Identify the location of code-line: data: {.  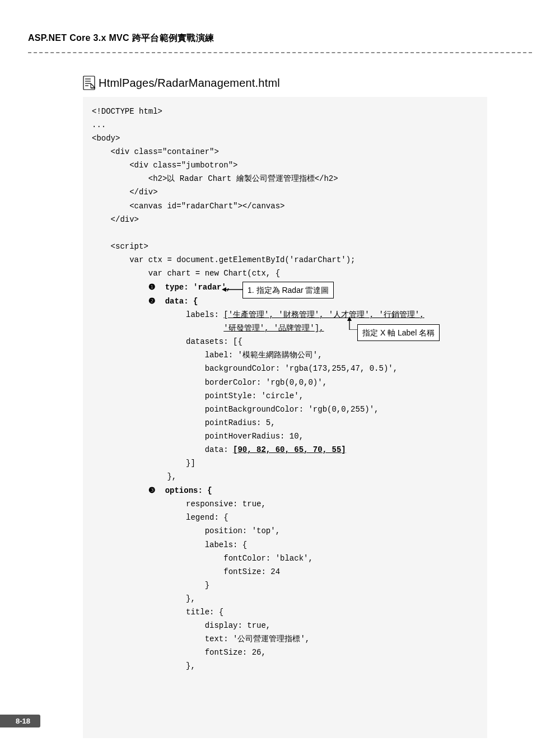
(177, 301).